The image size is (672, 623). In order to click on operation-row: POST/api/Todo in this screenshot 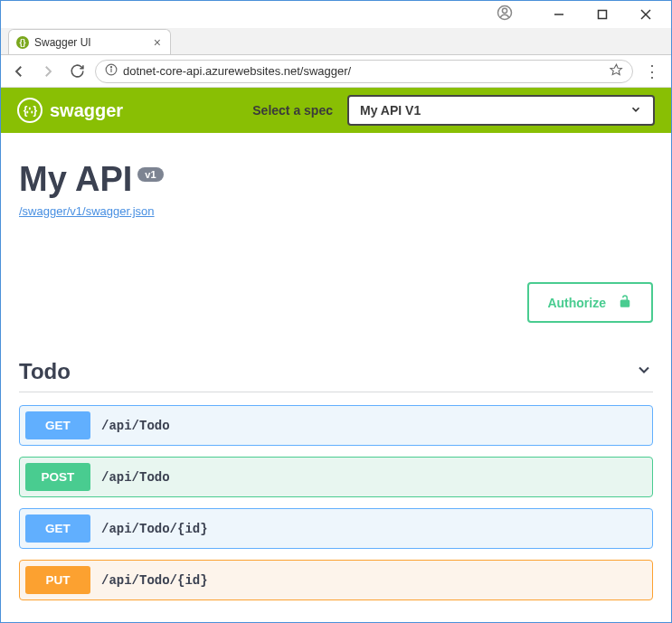, I will do `click(336, 477)`.